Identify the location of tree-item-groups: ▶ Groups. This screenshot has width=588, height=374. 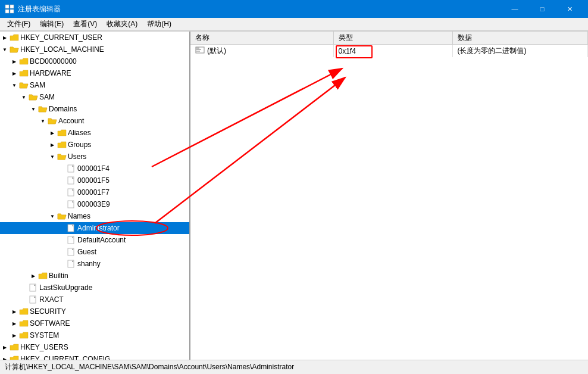
(95, 145).